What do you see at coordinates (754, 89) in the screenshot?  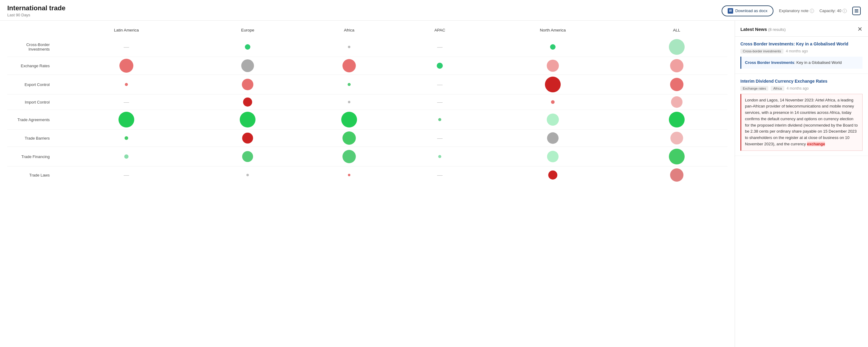 I see `news-tag: Exchange rates` at bounding box center [754, 89].